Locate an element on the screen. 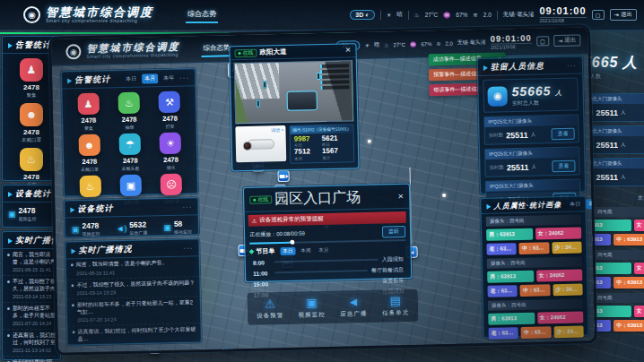  panel-title: 设备统计 is located at coordinates (95, 209).